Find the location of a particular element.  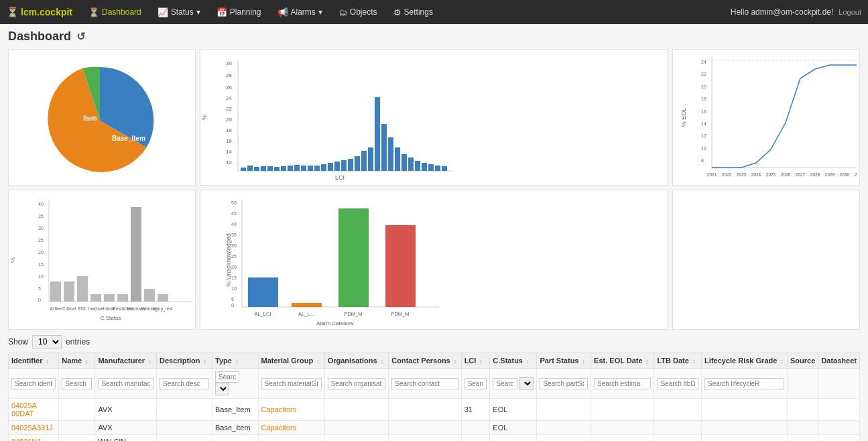

row2-cstatus: EOL is located at coordinates (513, 428).